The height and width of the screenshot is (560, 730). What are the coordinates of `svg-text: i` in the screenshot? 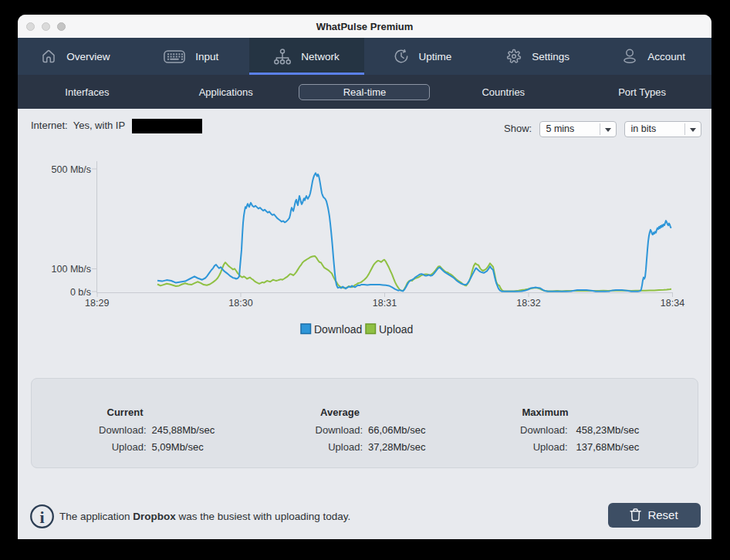 It's located at (42, 517).